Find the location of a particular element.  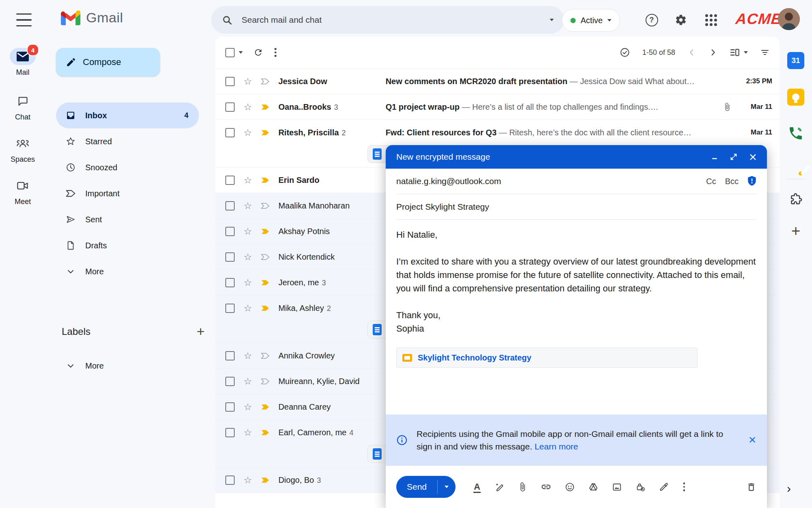

banner-close-icon: ✕ is located at coordinates (752, 440).